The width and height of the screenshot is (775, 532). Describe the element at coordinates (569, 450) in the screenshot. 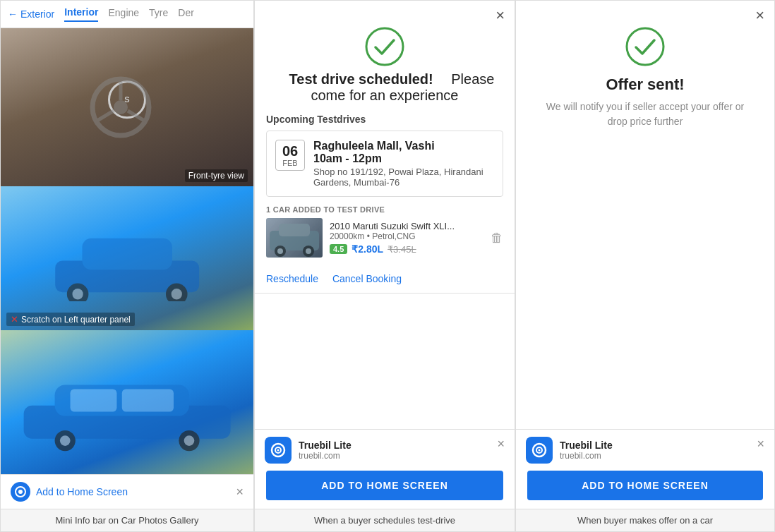

I see `banner-left-right: Truebil Lite truebil.com` at that location.